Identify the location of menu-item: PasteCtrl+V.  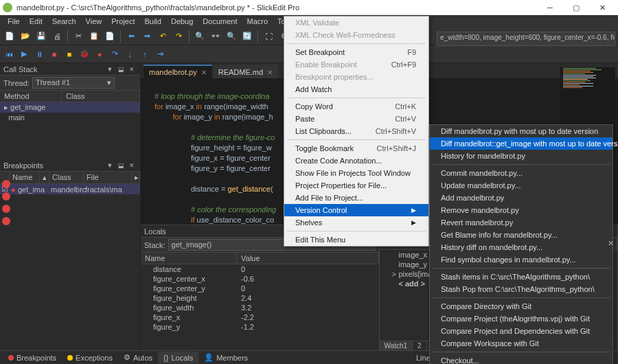
(356, 119).